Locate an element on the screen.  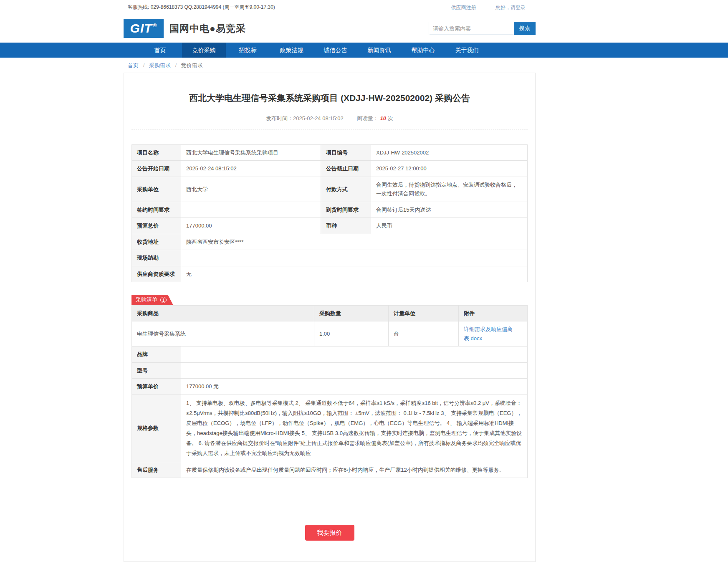
nav-item-tender: 招投标 is located at coordinates (248, 50).